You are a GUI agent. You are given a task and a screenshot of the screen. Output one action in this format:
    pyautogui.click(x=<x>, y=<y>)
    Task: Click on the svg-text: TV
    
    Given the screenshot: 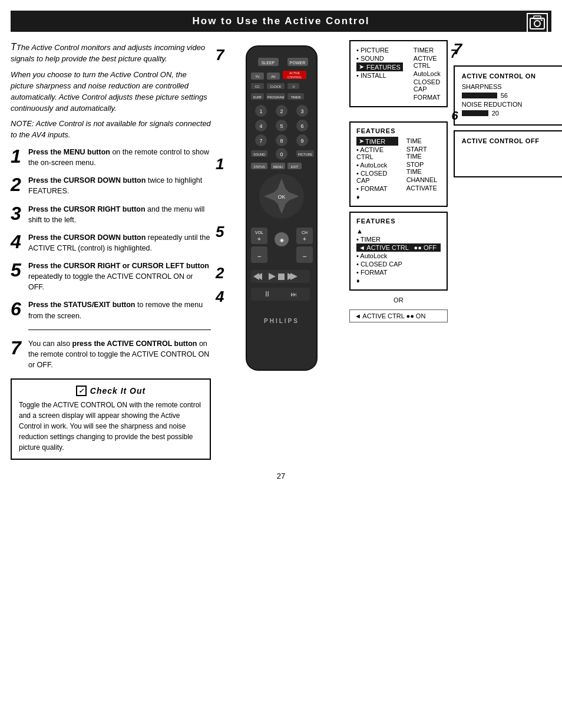 What is the action you would take?
    pyautogui.click(x=257, y=77)
    